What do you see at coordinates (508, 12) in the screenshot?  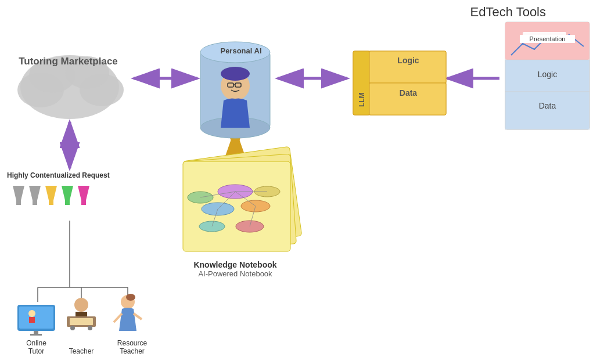 I see `page-title: EdTech Tools` at bounding box center [508, 12].